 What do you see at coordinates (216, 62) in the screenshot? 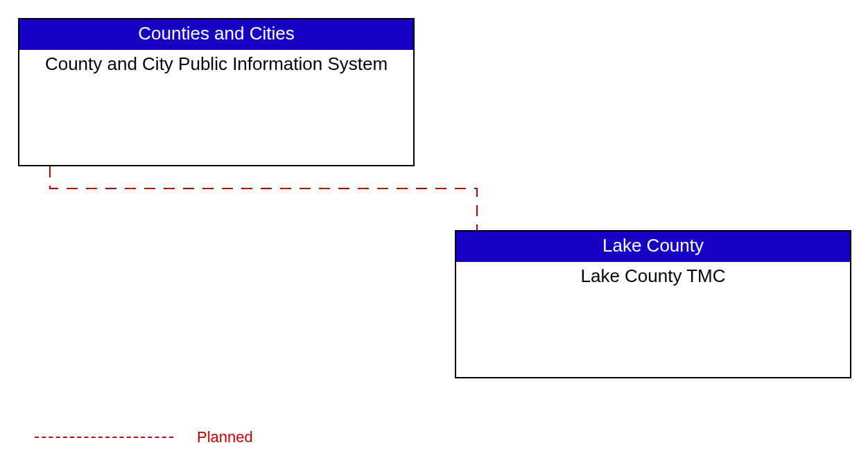
I see `node-body-counties-cities: County and City Public Information Syste…` at bounding box center [216, 62].